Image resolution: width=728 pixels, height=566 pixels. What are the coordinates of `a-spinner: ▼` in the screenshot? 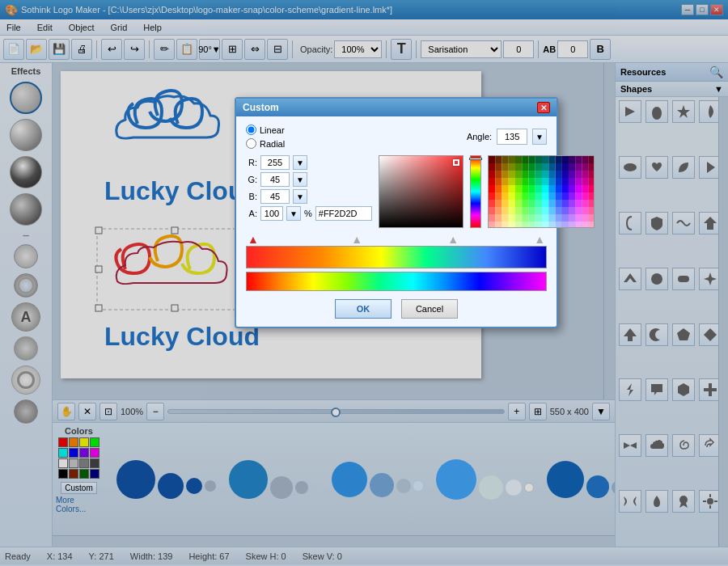 It's located at (294, 213).